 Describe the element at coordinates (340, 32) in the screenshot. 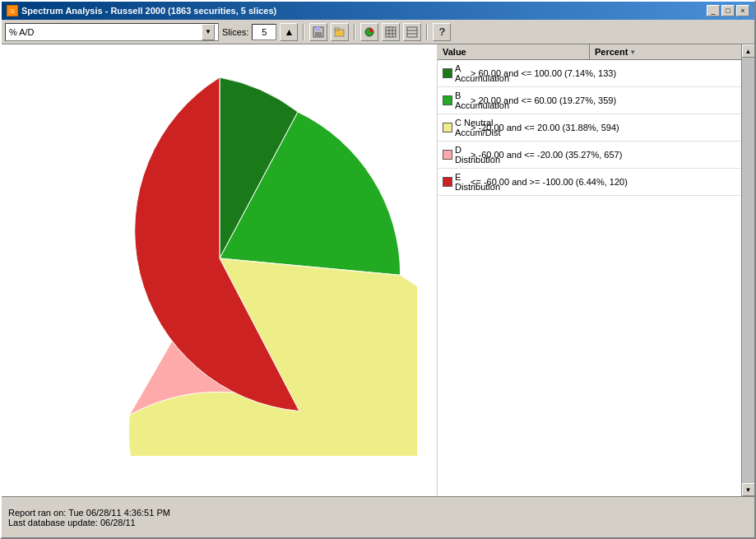

I see `open-icon` at that location.